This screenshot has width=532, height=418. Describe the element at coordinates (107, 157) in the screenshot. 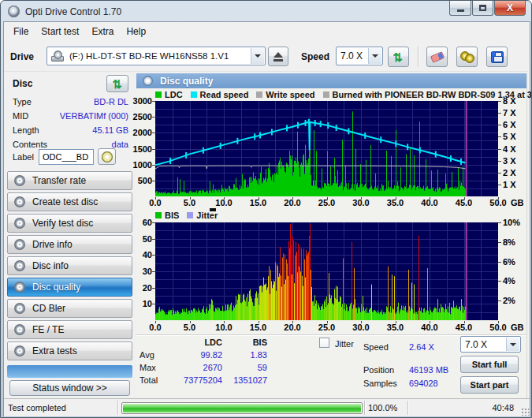

I see `cd-gold-icon` at that location.